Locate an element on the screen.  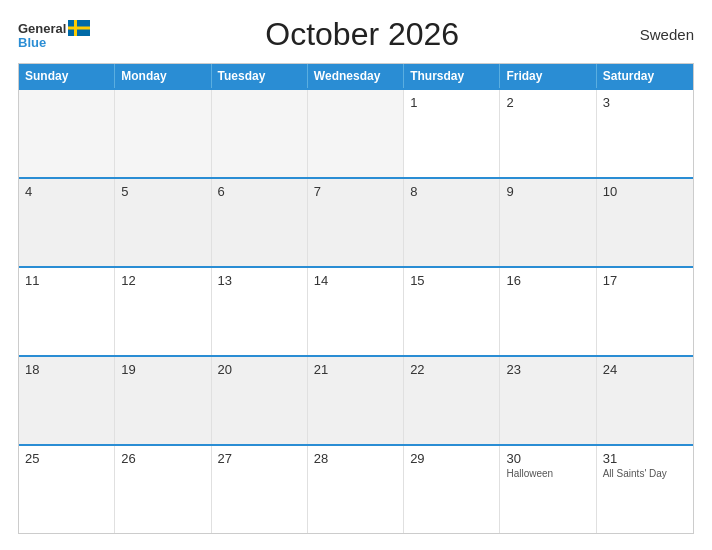
day-number: 19 is located at coordinates (162, 370).